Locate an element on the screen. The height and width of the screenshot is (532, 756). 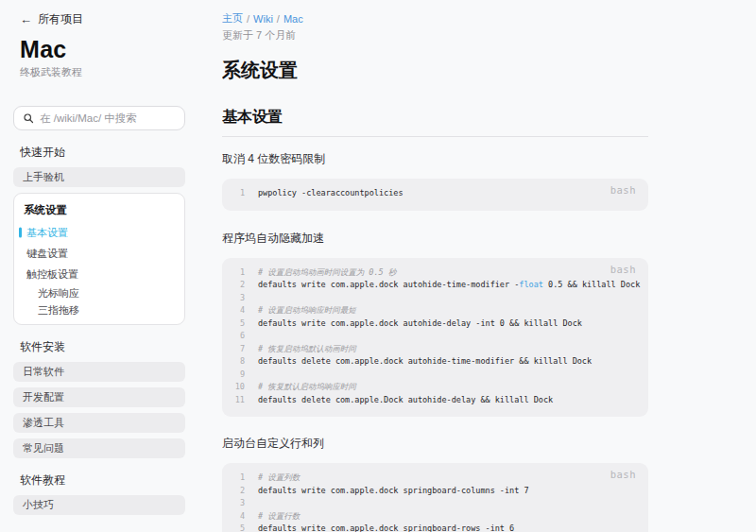
project-subtitle: 终极武装教程 is located at coordinates (102, 72).